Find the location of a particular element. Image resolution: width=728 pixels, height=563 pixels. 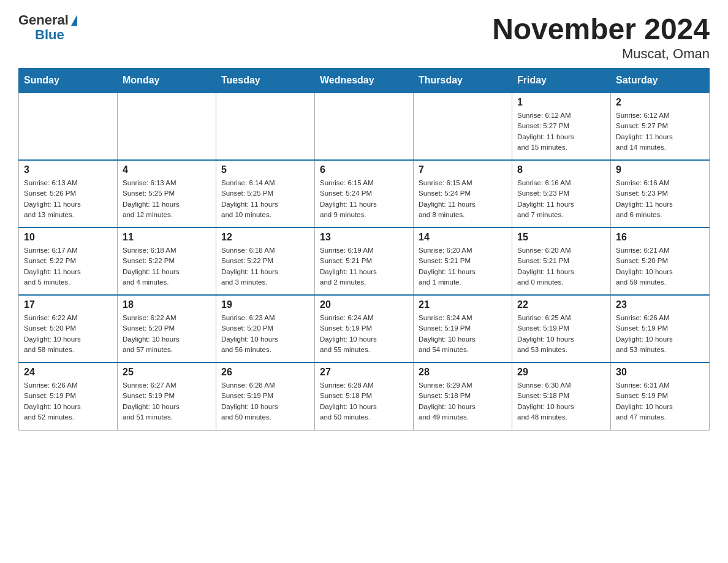

day-number: 7 is located at coordinates (463, 170).